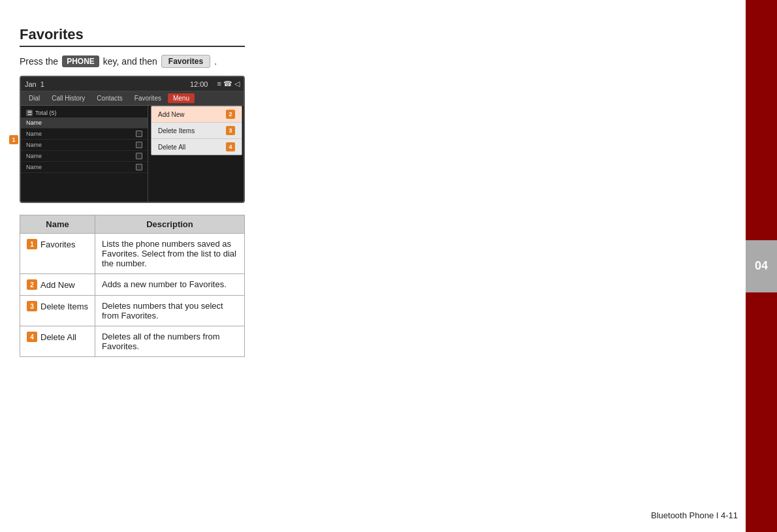  I want to click on dropdown-deleteitems-badge: 3, so click(230, 131).